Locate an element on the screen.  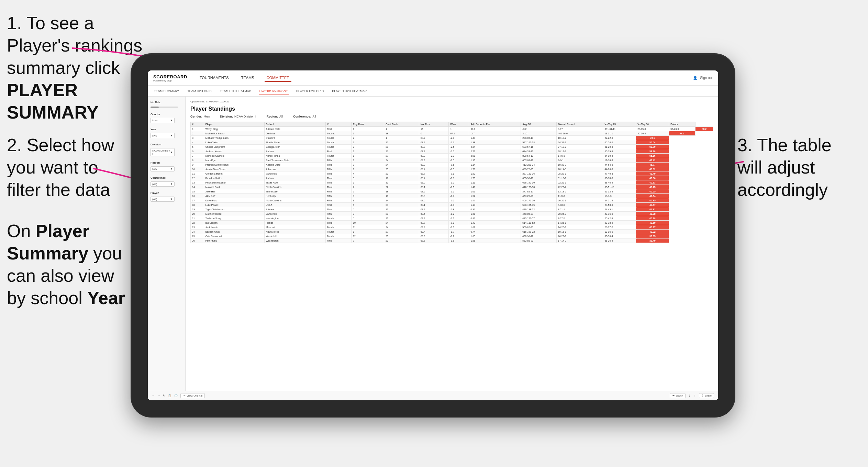
cell-8-12: 46.77 is located at coordinates (653, 165).